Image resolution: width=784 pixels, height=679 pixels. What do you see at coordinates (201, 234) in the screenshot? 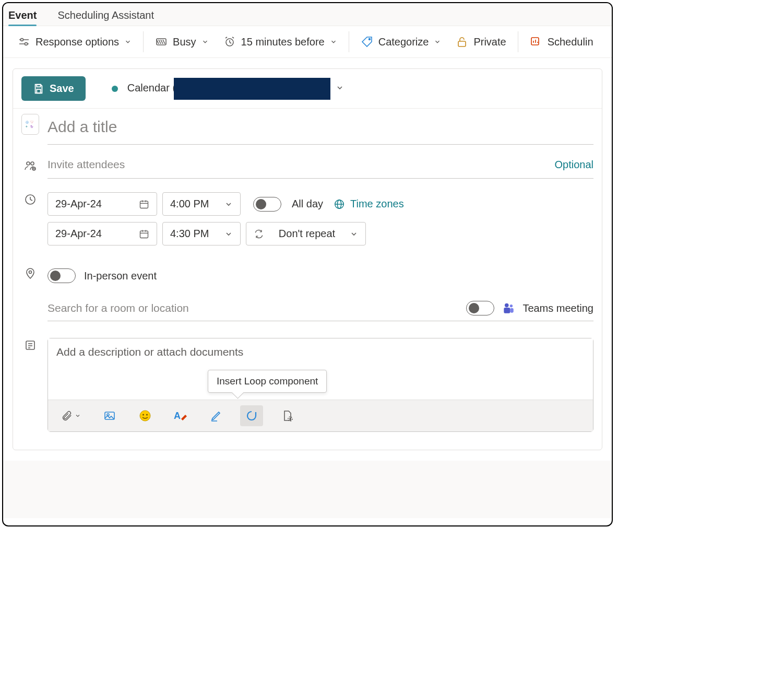
I see `end-time-picker: 4:30 PM` at bounding box center [201, 234].